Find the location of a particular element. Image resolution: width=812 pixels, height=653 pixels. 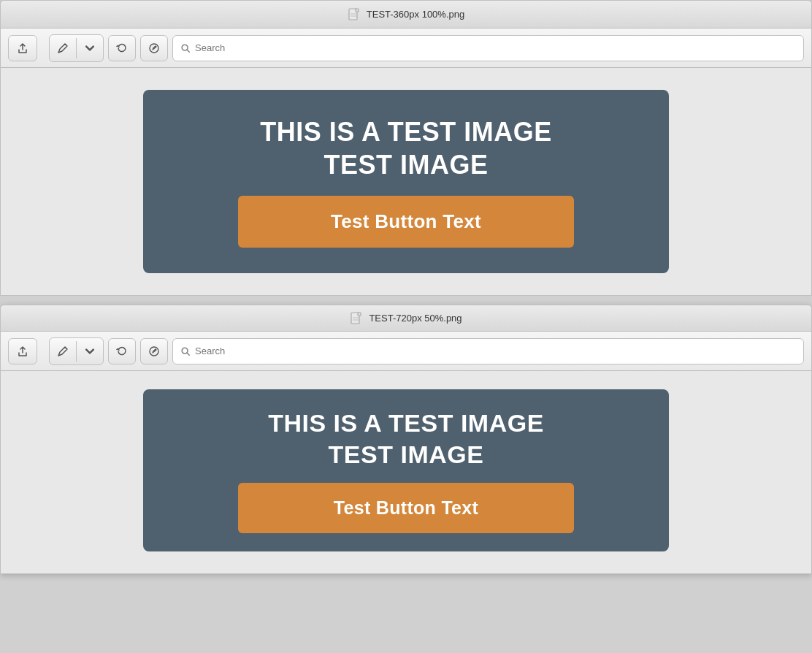

share-icon is located at coordinates (23, 48).